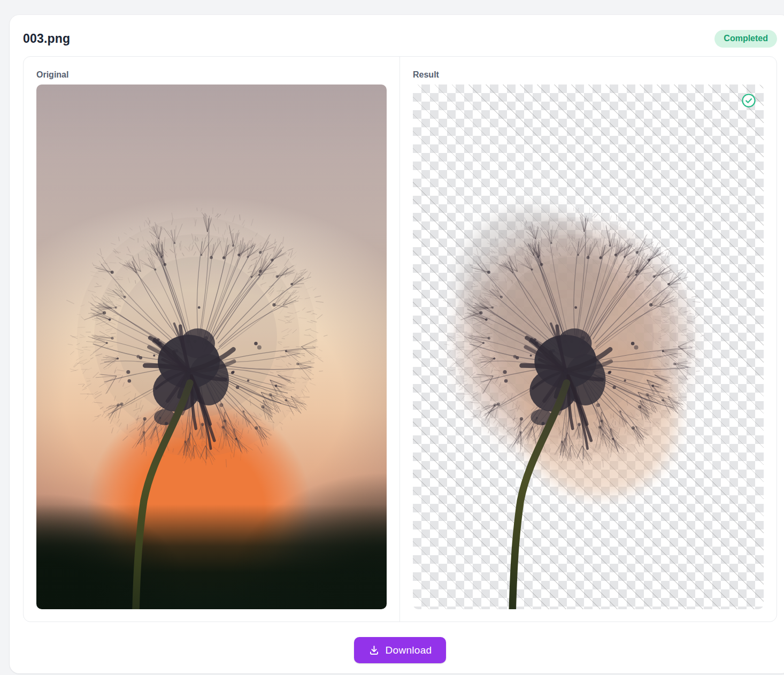 The height and width of the screenshot is (675, 784). Describe the element at coordinates (749, 101) in the screenshot. I see `check-circle-icon` at that location.